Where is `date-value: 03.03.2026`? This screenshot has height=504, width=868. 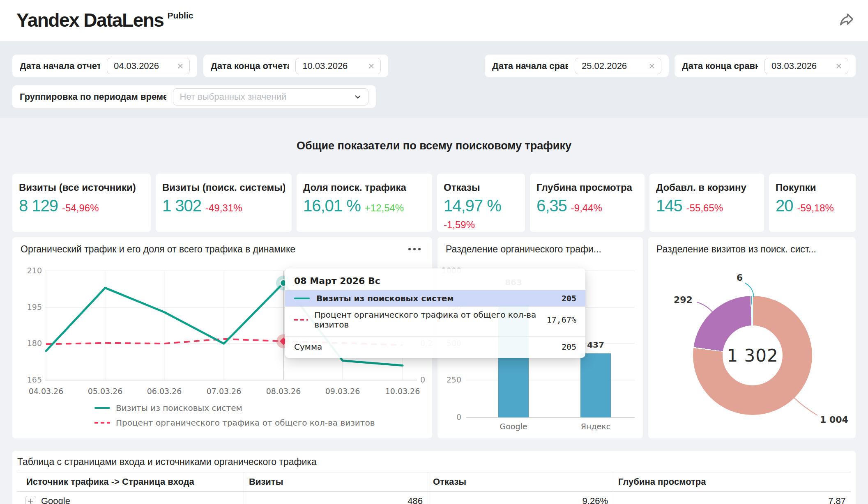 date-value: 03.03.2026 is located at coordinates (803, 66).